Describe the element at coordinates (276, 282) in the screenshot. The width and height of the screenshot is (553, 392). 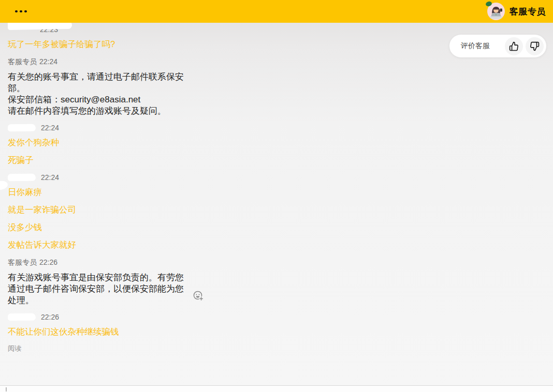
I see `message-group: 客服专员22:26有关游戏账号事宜是由保安部负责的。有劳您通过电子邮件咨询保安部…` at that location.